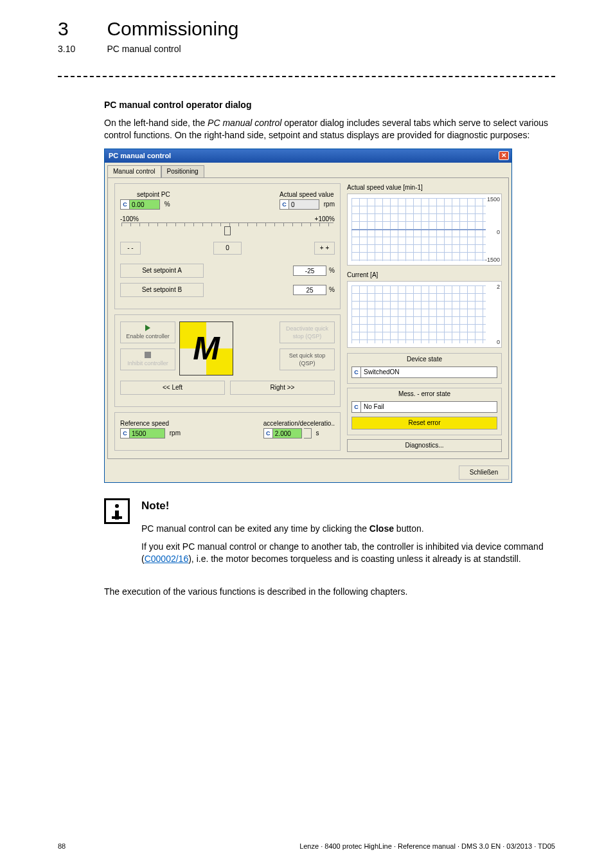  What do you see at coordinates (355, 559) in the screenshot?
I see `note-p2-b: ), i.e. the motor becomes torqueless and…` at bounding box center [355, 559].